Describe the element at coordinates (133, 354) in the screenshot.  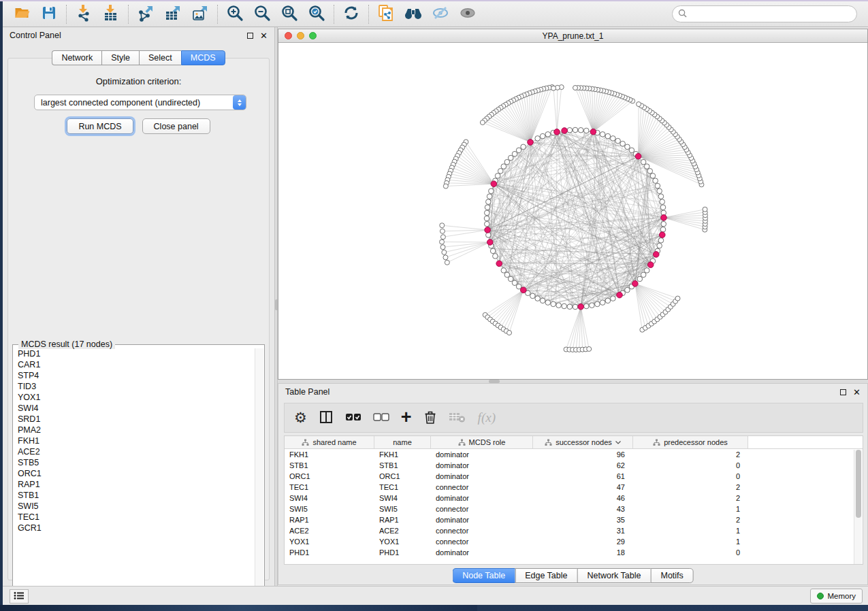
I see `mcds-result-item: PHD1` at that location.